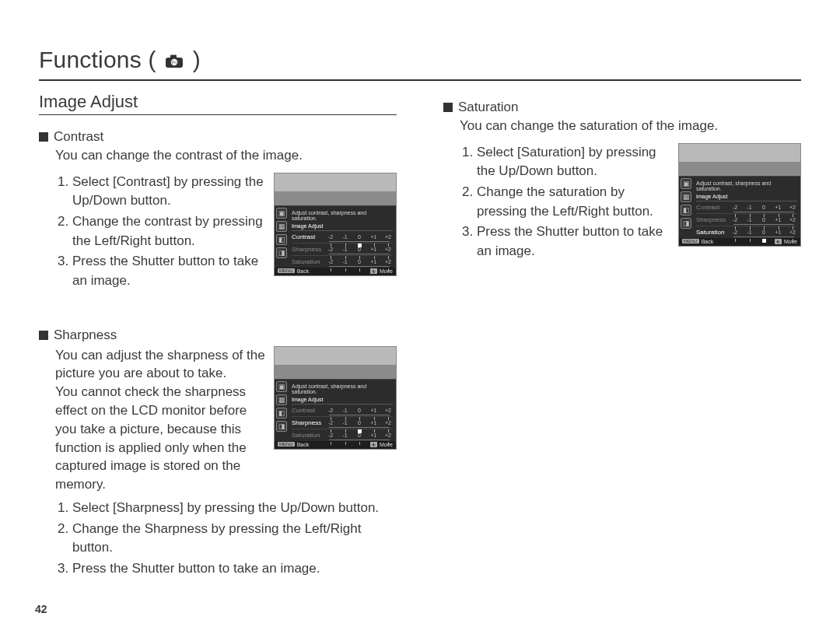 This screenshot has height=634, width=840. What do you see at coordinates (170, 191) in the screenshot?
I see `contrast-step-1: Select [Contrast] by pressing the Up/Dow…` at bounding box center [170, 191].